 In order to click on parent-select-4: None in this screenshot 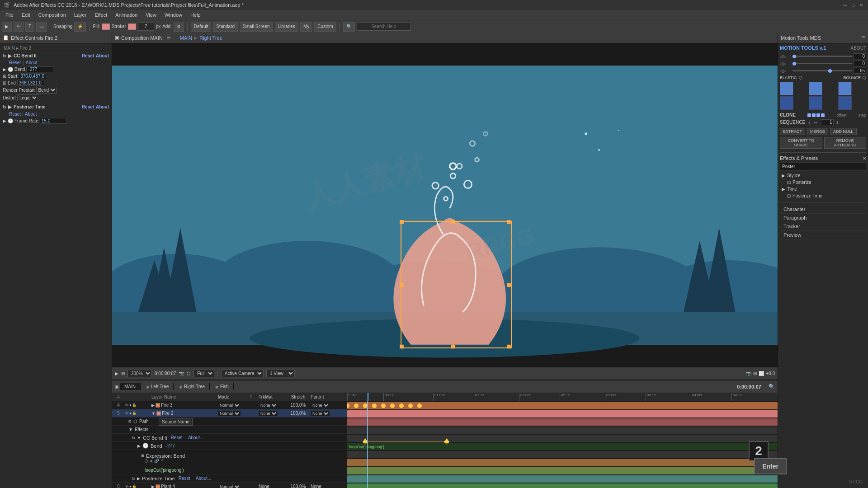, I will do `click(320, 405)`.